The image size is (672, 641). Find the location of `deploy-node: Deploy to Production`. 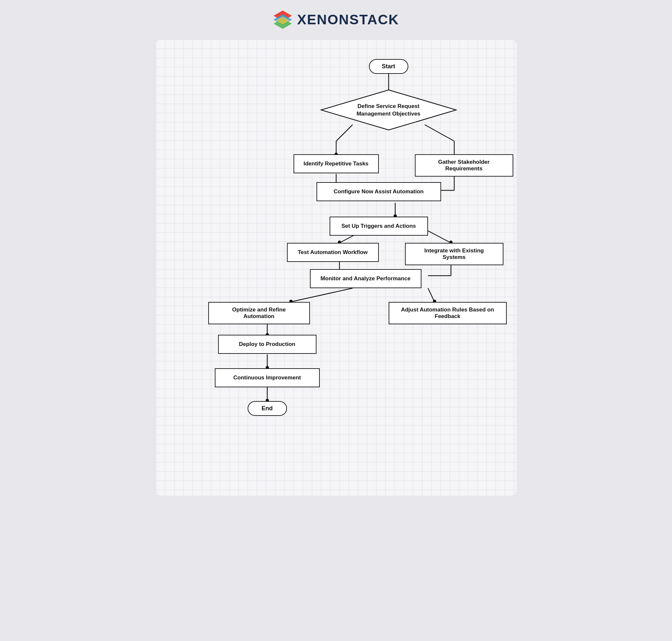

deploy-node: Deploy to Production is located at coordinates (267, 344).